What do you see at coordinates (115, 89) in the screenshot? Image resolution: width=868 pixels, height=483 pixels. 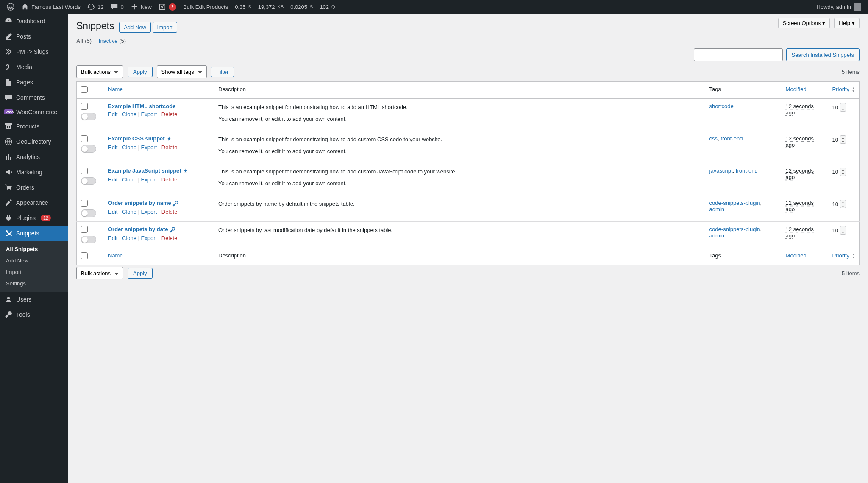 I see `col-name-sort: Name` at bounding box center [115, 89].